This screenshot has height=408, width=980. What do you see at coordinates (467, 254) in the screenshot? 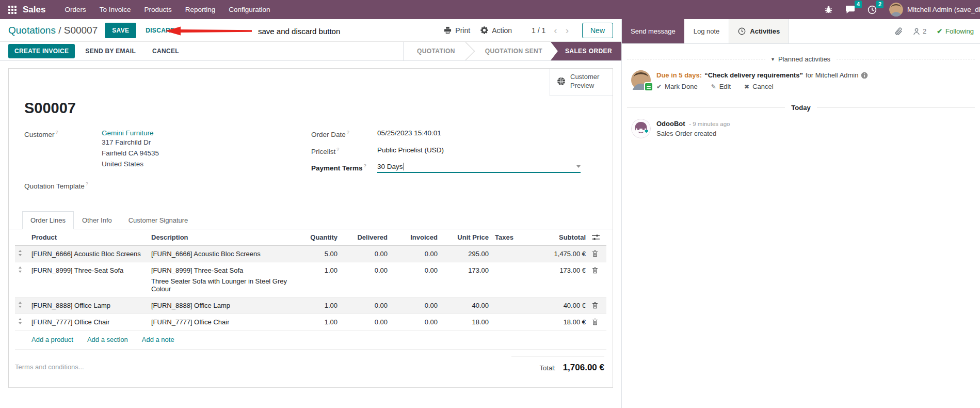
I see `cell-unit-price: 295.00` at bounding box center [467, 254].